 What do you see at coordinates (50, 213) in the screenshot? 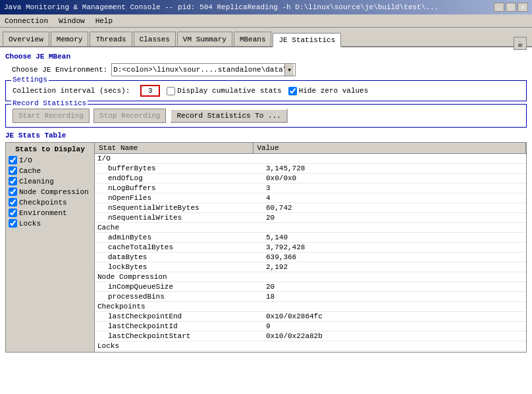
I see `check-environment: Environment` at bounding box center [50, 213].